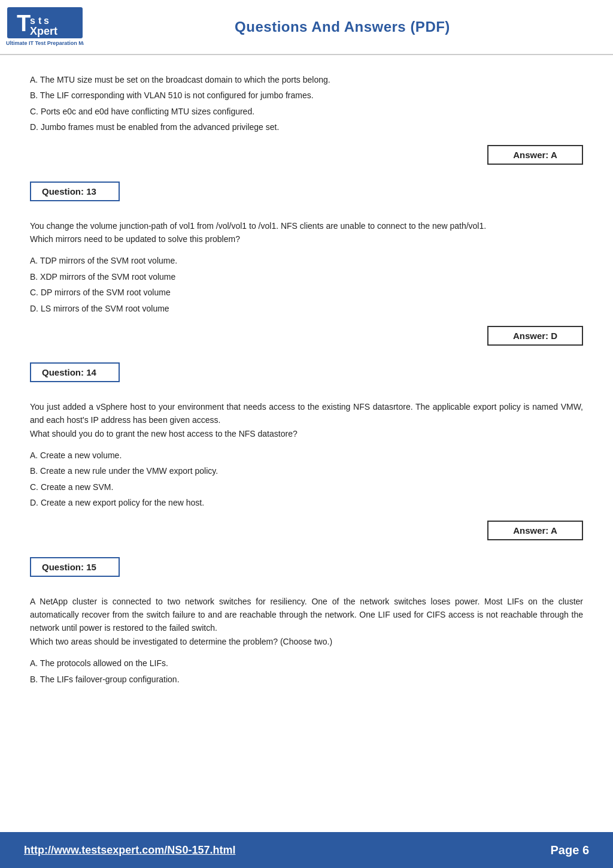 Image resolution: width=613 pixels, height=868 pixels. I want to click on list-item: A. The MTU size must be set on the broad…, so click(306, 80).